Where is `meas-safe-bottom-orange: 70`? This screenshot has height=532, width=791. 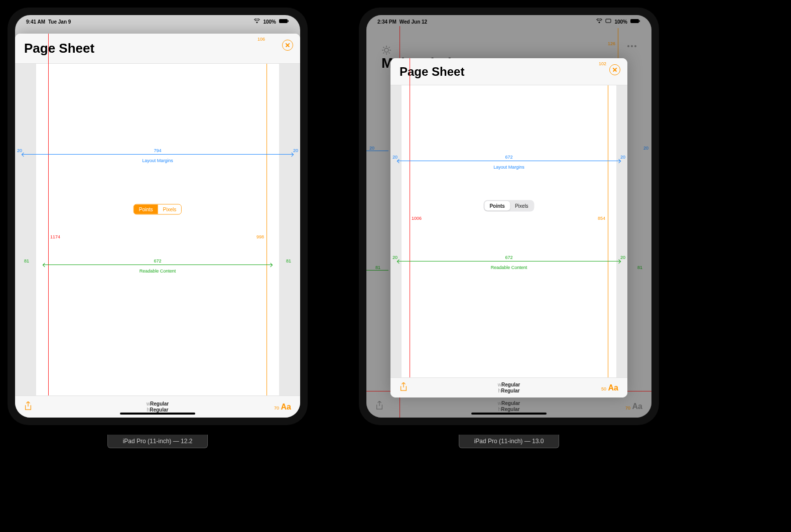 meas-safe-bottom-orange: 70 is located at coordinates (277, 408).